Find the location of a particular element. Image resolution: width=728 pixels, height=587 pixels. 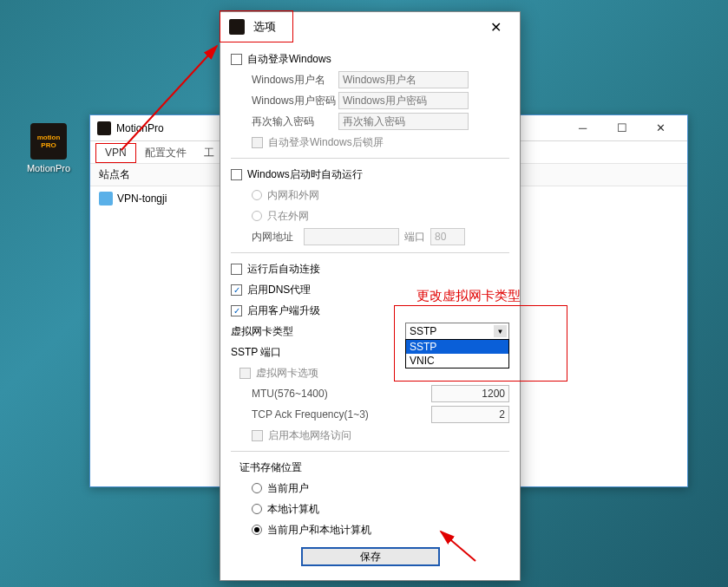

site-item-label: VPN-tongji is located at coordinates (142, 199).